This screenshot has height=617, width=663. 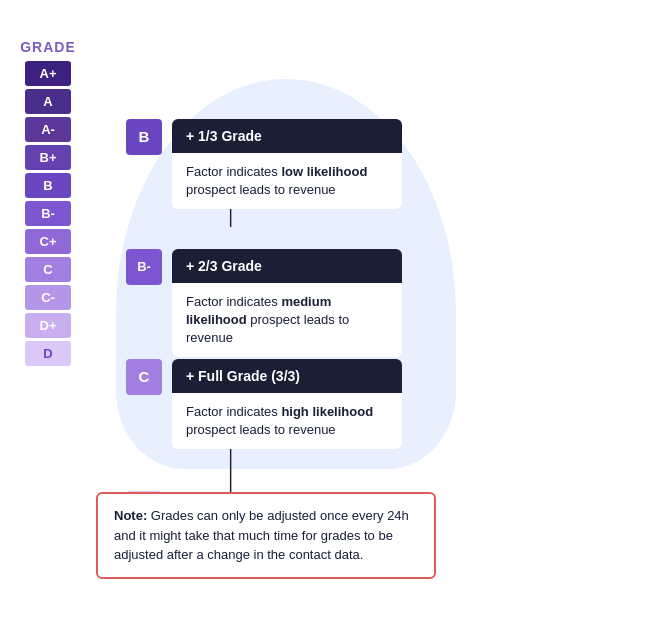 I want to click on grade-a-plus: A+, so click(x=48, y=74).